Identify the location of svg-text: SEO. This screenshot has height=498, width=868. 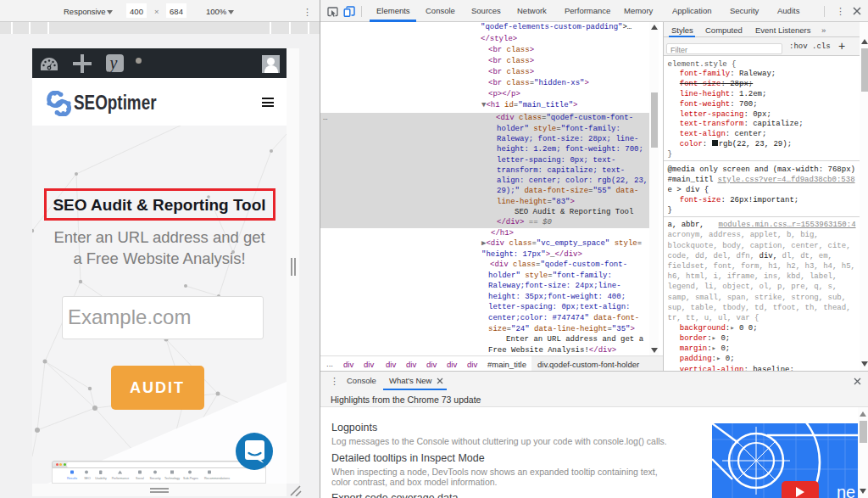
(87, 478).